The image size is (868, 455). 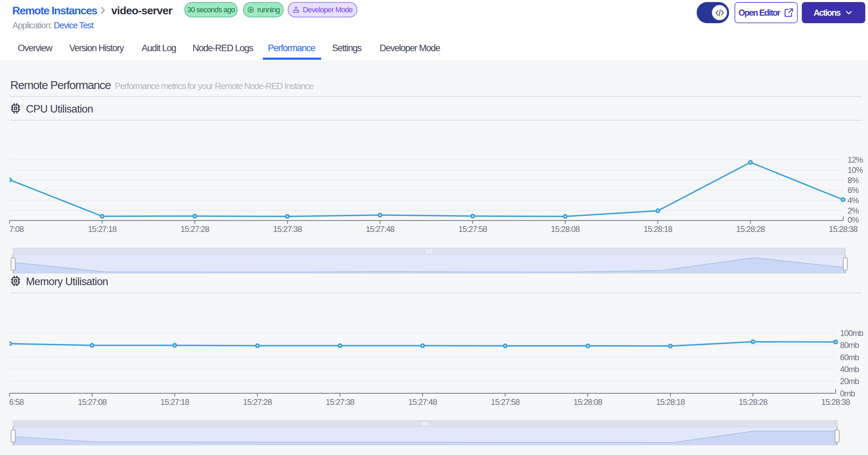 I want to click on svg-text: 40mb, so click(x=850, y=369).